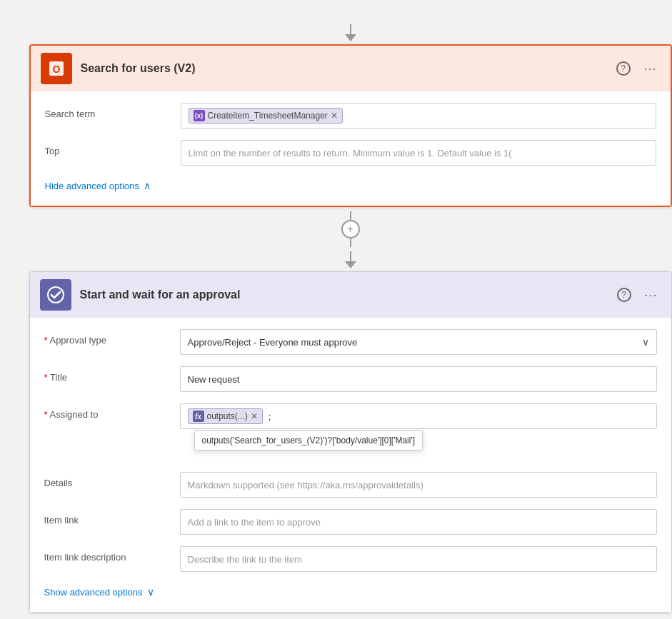  Describe the element at coordinates (351, 243) in the screenshot. I see `connector-line-bottom` at that location.